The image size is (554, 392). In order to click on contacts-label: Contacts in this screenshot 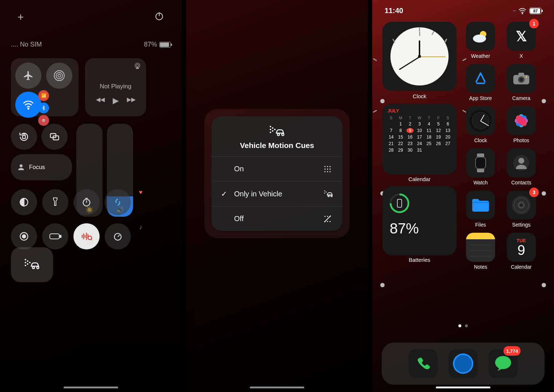, I will do `click(521, 183)`.